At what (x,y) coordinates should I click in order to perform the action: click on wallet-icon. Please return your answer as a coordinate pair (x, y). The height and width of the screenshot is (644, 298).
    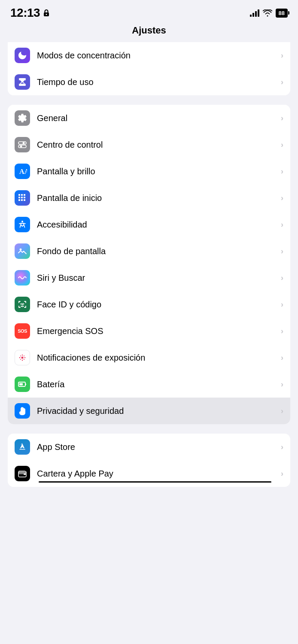
    Looking at the image, I should click on (22, 474).